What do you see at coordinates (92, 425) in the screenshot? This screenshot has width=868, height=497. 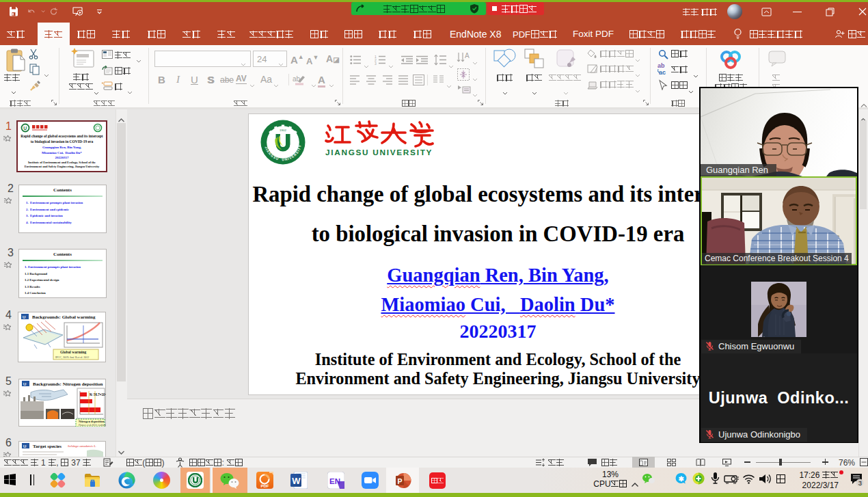 I see `svg-text:Flower et al.2013; Galloway et: Flower et al.2013; Galloway et al.2004` at bounding box center [92, 425].